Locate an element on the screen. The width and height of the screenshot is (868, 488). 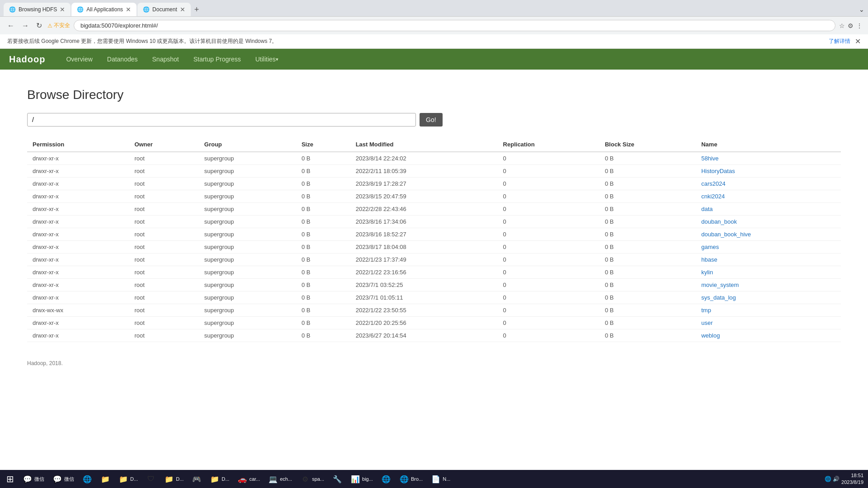
bookmark-button: ☆ is located at coordinates (842, 26).